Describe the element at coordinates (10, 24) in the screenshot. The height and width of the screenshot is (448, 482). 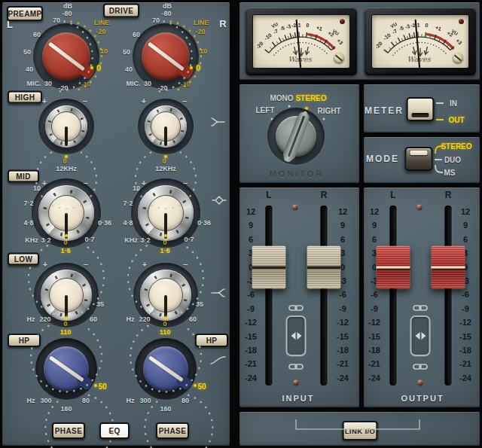
I see `channel-left-label: L` at that location.